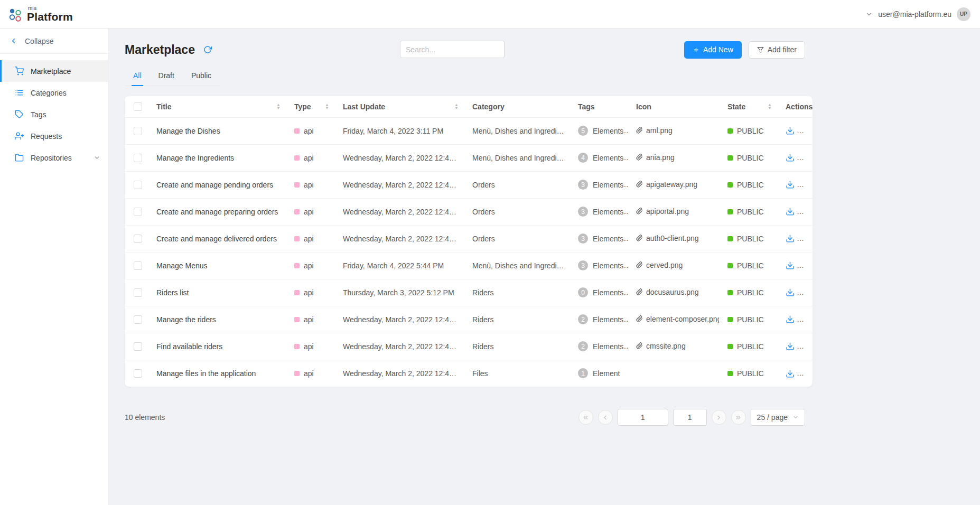 The image size is (980, 505). What do you see at coordinates (208, 50) in the screenshot?
I see `refresh-button` at bounding box center [208, 50].